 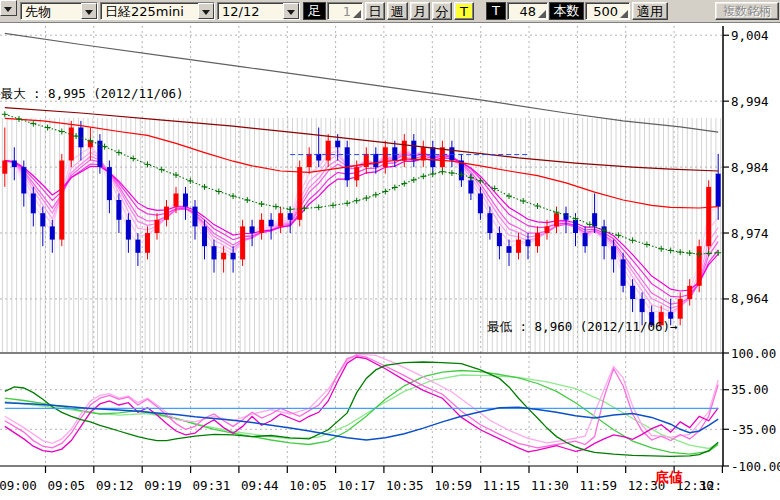 What do you see at coordinates (405, 486) in the screenshot?
I see `svg-text: 10:35` at bounding box center [405, 486].